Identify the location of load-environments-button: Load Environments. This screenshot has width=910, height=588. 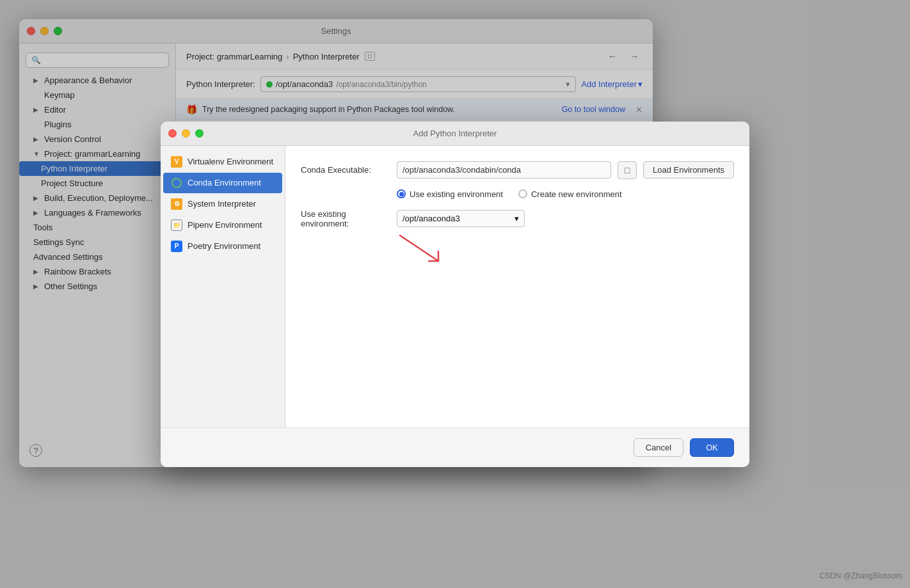
(689, 170).